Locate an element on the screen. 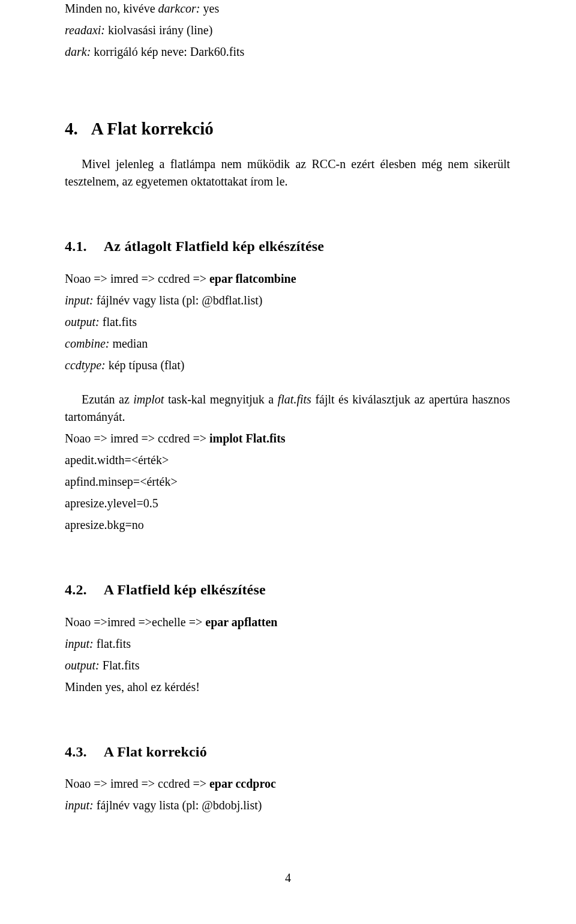  file-name: flat.fits is located at coordinates (295, 399).